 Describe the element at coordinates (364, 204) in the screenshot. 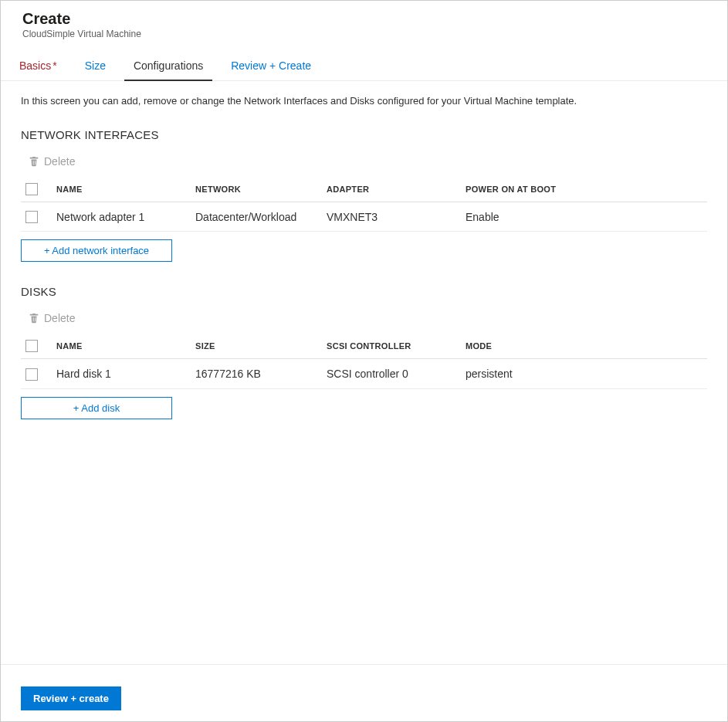

I see `network-interfaces-table: NAME NETWORK ADAPTER POWER ON AT BOOT Ne…` at that location.